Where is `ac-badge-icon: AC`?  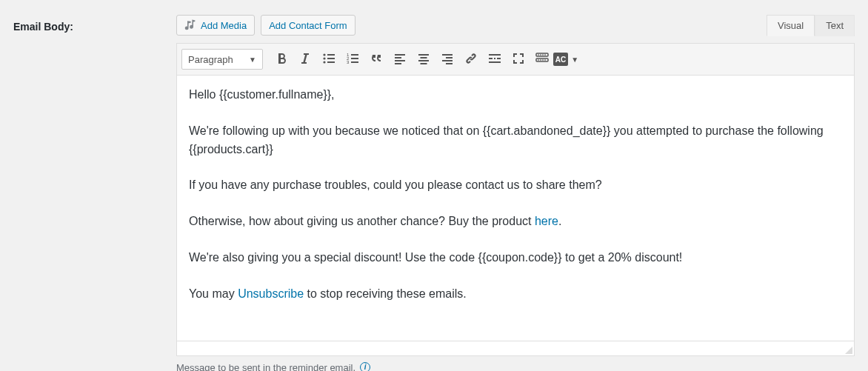 ac-badge-icon: AC is located at coordinates (561, 59).